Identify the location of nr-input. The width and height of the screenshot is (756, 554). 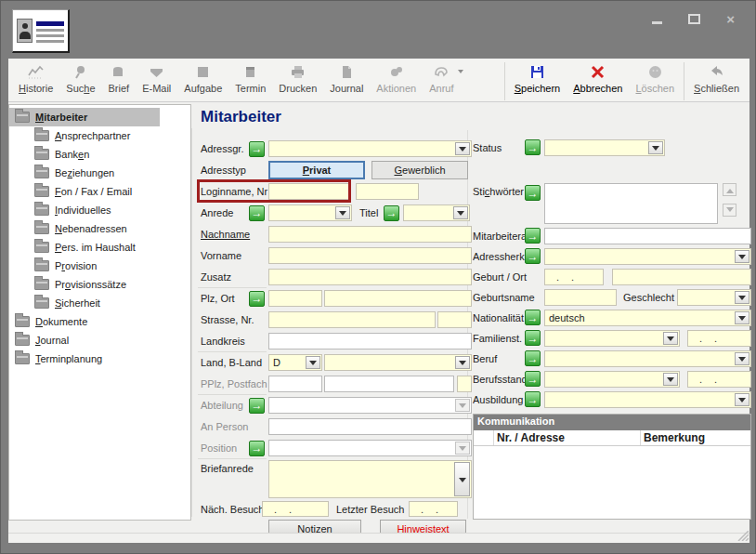
(387, 191).